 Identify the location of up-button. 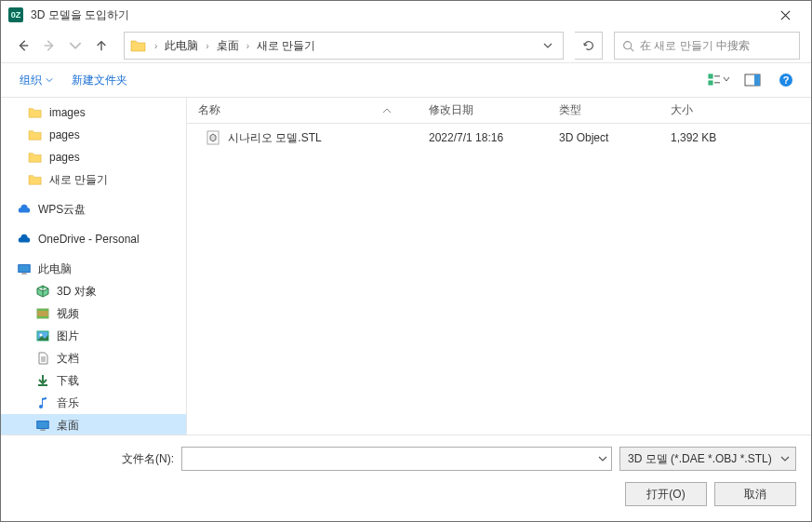
(101, 46).